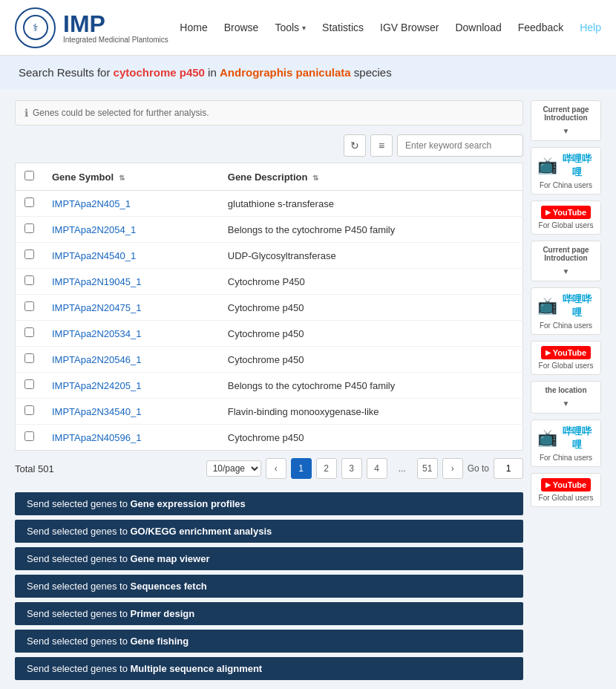 This screenshot has height=689, width=616. What do you see at coordinates (269, 532) in the screenshot?
I see `go-kegg-enrichment-button: Send selected genes to GO/KEGG enrichmen…` at bounding box center [269, 532].